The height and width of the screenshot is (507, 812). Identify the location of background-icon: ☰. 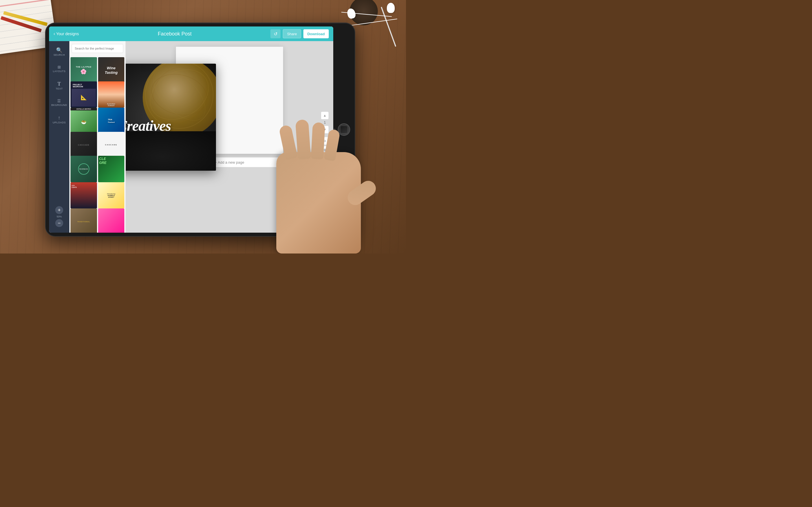
(59, 101).